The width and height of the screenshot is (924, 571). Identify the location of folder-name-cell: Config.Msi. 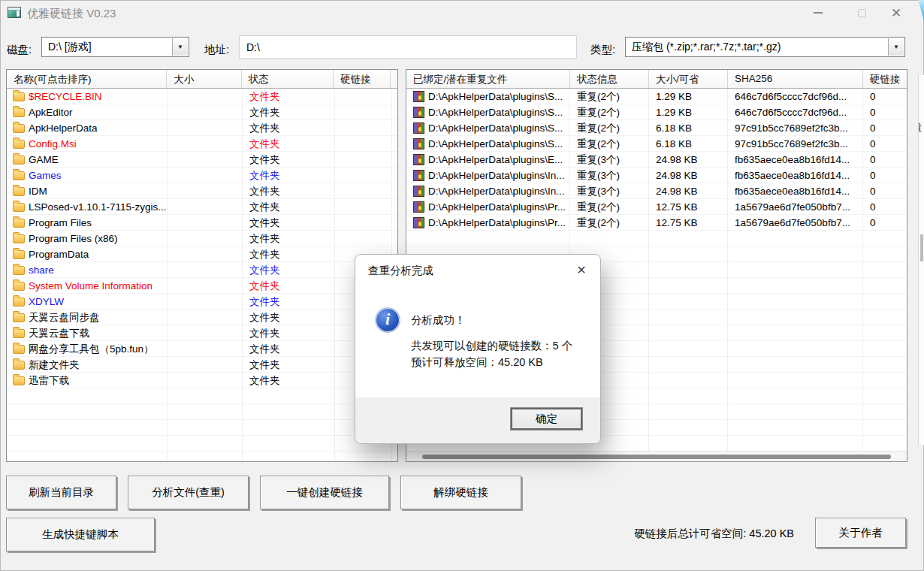
(87, 144).